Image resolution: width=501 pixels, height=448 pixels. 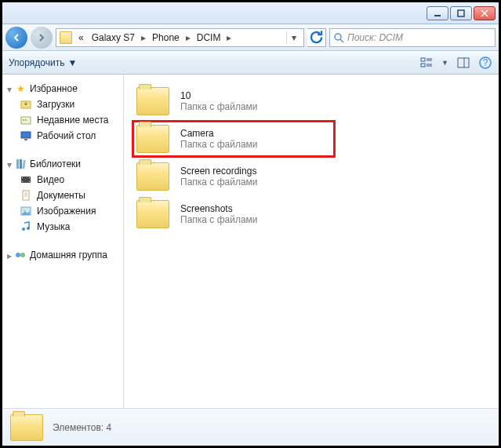 I want to click on close-icon, so click(x=485, y=13).